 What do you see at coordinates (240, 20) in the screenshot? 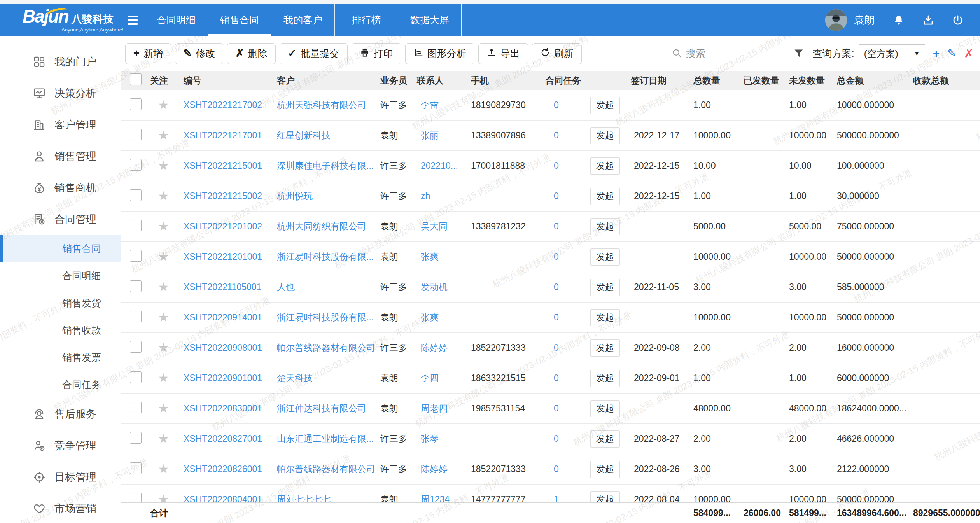
I see `nav-tab-销售合同: 销售合同` at bounding box center [240, 20].